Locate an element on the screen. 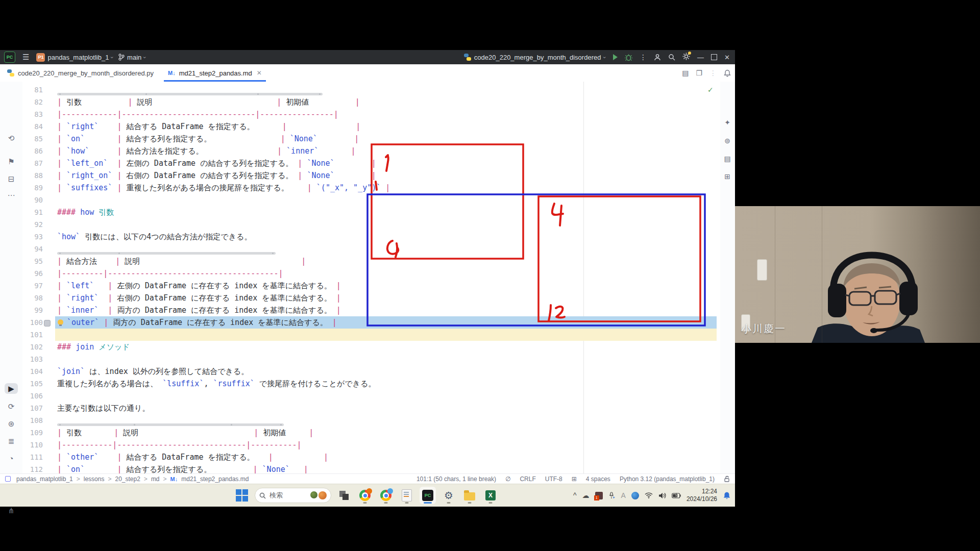  editor-line: 93`how` 引数には、以下の4つの結合方法が指定できる。 is located at coordinates (372, 237).